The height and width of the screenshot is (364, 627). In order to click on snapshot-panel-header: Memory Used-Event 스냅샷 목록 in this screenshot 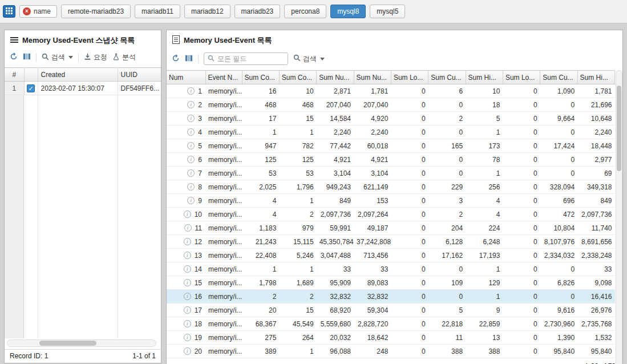, I will do `click(83, 39)`.